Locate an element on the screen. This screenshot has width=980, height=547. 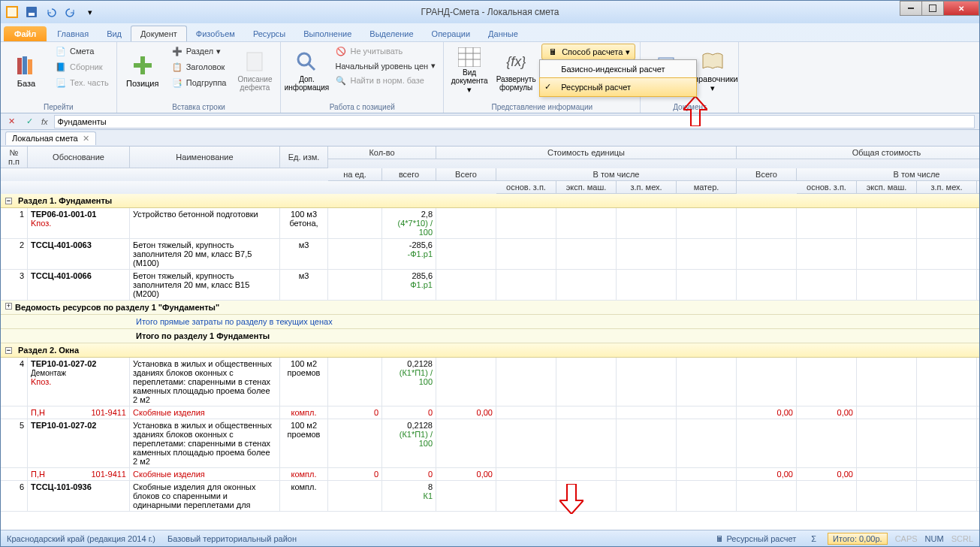
tab-selection: Выделение is located at coordinates (391, 34).